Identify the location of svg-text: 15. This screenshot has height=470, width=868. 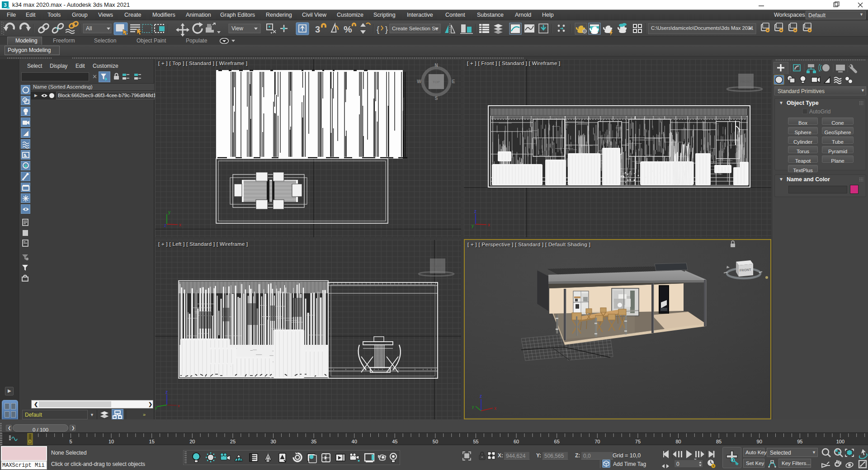
(152, 442).